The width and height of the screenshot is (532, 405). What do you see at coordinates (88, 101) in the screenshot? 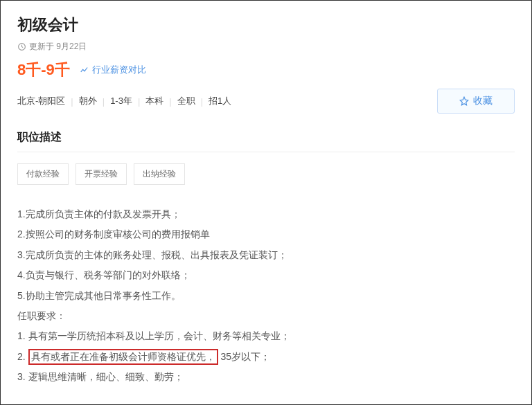
I see `meta-area: 朝外` at bounding box center [88, 101].